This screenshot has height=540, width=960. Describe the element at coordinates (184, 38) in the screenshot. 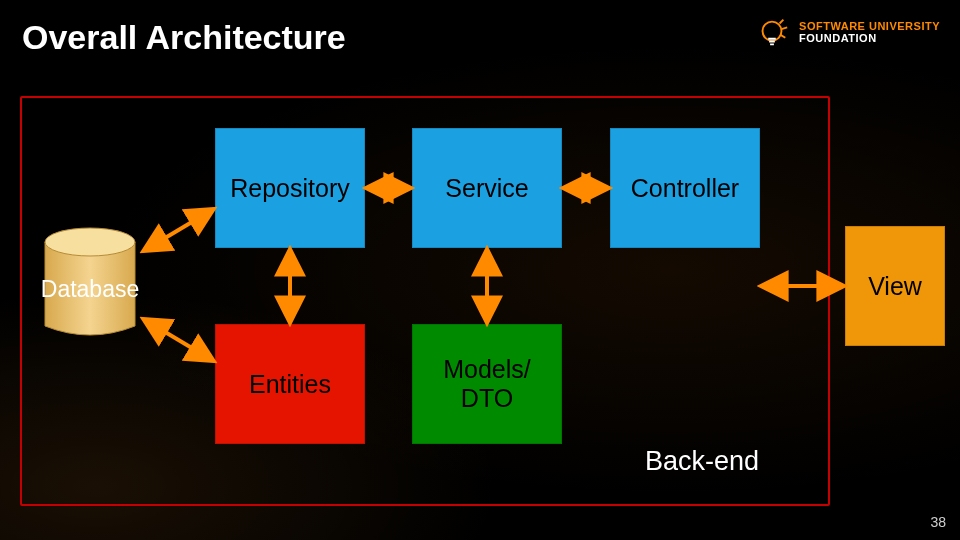

I see `slide-title: Overall Architecture` at that location.